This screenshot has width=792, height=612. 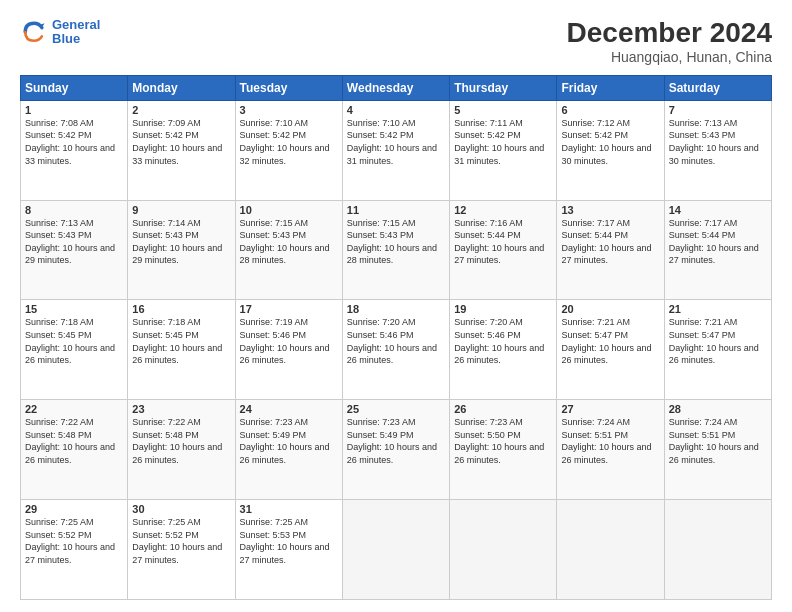 I want to click on day-number: 23, so click(x=181, y=409).